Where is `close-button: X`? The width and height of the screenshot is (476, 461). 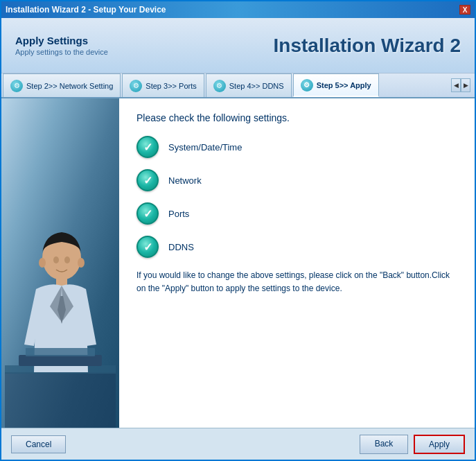
close-button: X is located at coordinates (465, 10).